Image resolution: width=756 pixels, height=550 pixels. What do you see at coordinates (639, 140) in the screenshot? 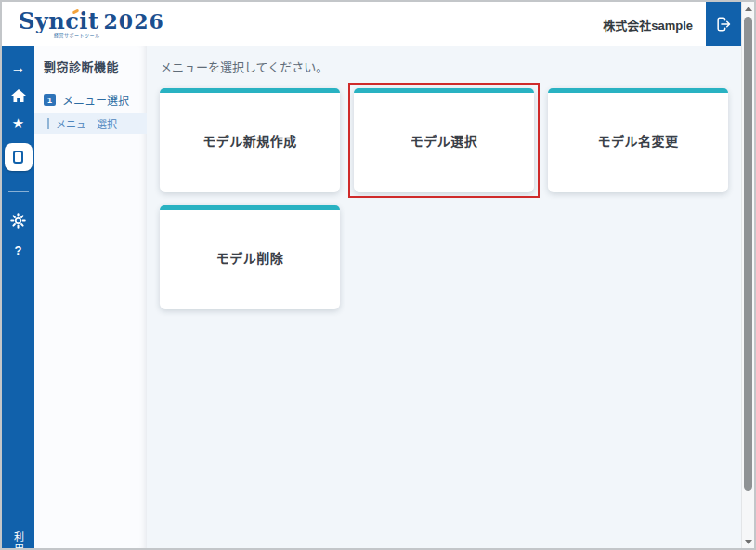
I see `card-label: モデル名変更` at bounding box center [639, 140].